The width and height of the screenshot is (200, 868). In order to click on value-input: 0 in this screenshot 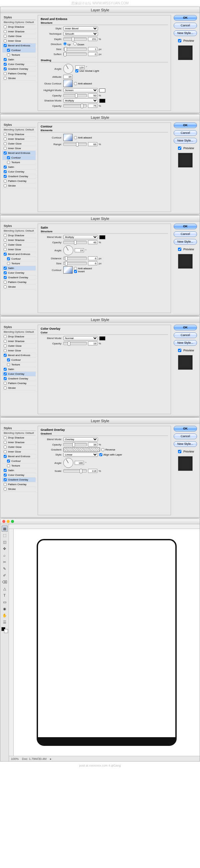, I will do `click(93, 54)`.